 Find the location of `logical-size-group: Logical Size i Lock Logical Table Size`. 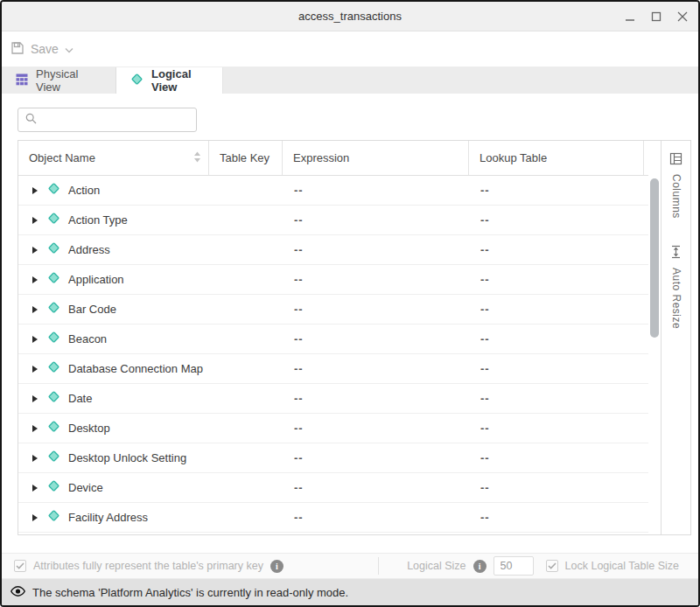

logical-size-group: Logical Size i Lock Logical Table Size is located at coordinates (532, 566).